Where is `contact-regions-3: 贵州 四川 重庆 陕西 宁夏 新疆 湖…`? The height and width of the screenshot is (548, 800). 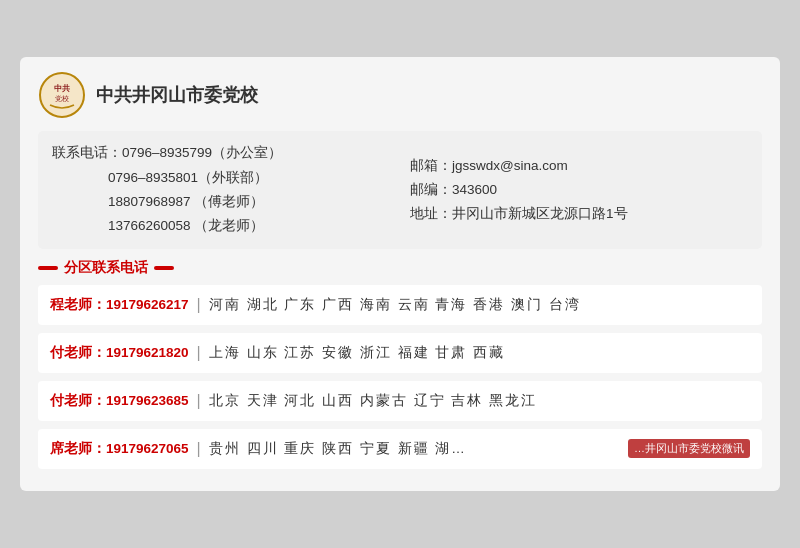
contact-regions-3: 贵州 四川 重庆 陕西 宁夏 新疆 湖… is located at coordinates (338, 449).